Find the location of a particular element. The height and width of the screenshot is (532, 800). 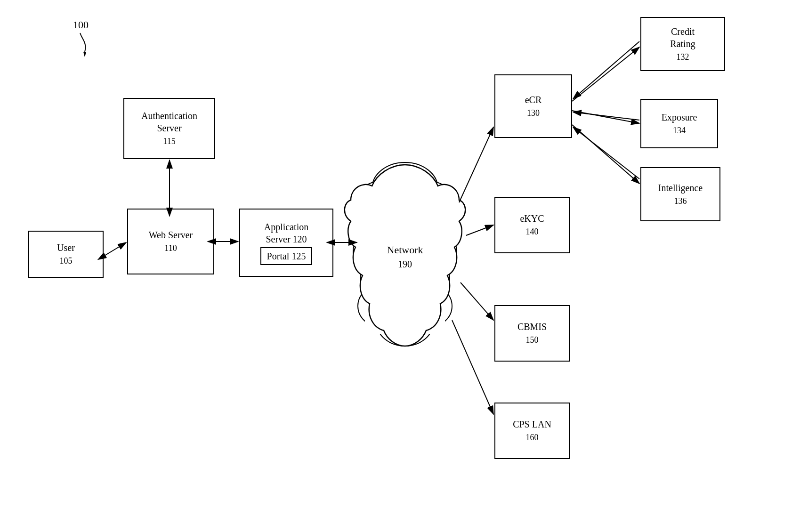

cbmis-node: CBMIS 150 is located at coordinates (532, 333).